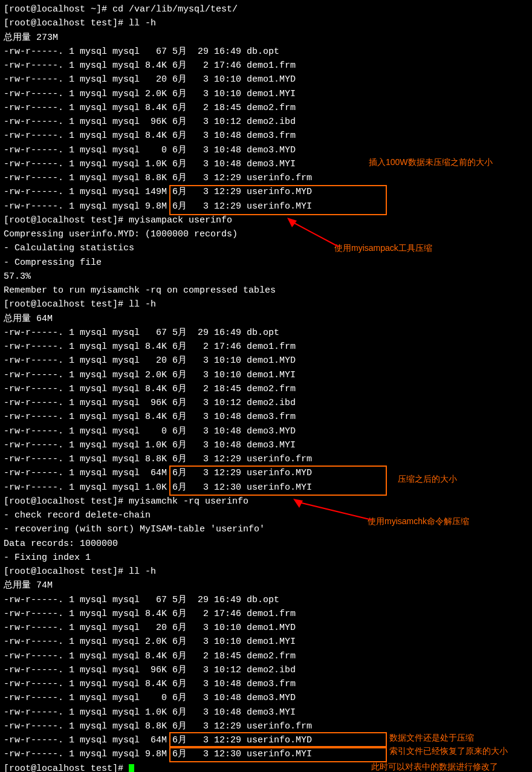 Image resolution: width=532 pixels, height=772 pixels. I want to click on listing2-row-4: -rw-r-----. 1 mysql mysql 8.4K 6月 2 18:4…, so click(266, 389).